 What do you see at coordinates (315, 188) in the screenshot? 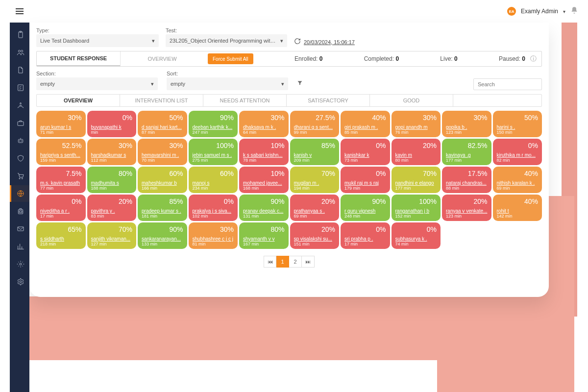
I see `student-time: 194 min` at bounding box center [315, 188].